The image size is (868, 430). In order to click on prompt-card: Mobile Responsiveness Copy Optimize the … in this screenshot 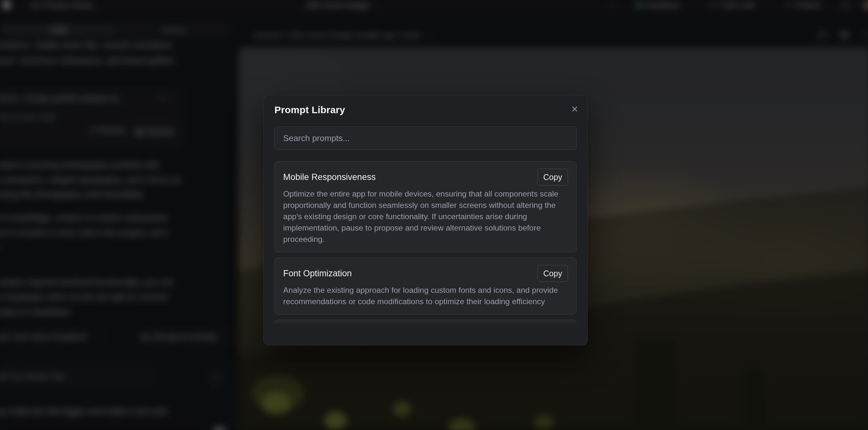, I will do `click(426, 207)`.